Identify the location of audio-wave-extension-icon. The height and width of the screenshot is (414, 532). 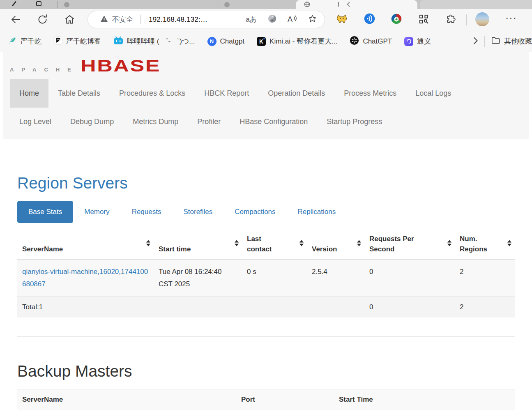
(370, 20).